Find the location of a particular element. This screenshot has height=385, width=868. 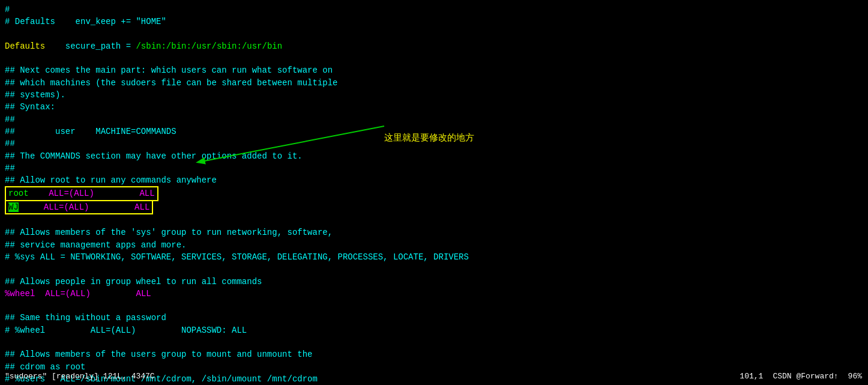

line-8: ## systems). is located at coordinates (434, 95).